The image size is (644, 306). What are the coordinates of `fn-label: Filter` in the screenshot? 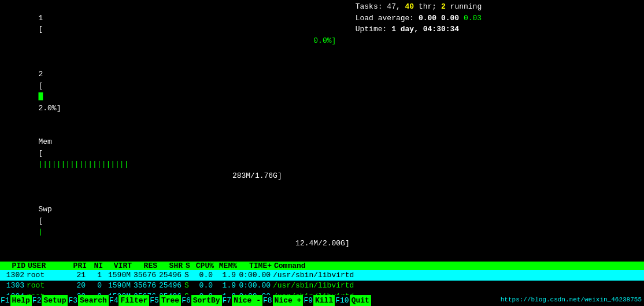 It's located at (134, 300).